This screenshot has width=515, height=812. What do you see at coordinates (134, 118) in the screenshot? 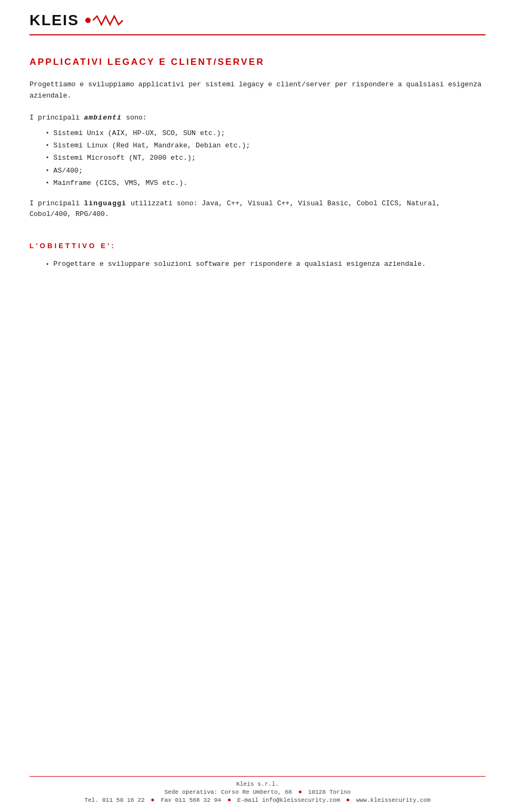
I see `environments-label-suffix: sono:` at bounding box center [134, 118].